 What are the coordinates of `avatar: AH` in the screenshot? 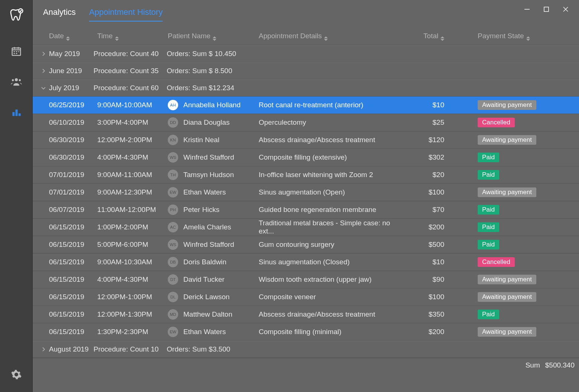 It's located at (173, 105).